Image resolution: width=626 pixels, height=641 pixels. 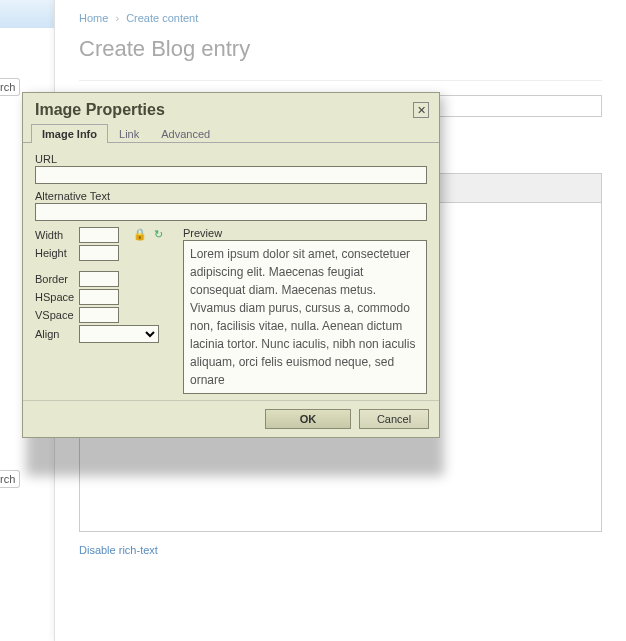 What do you see at coordinates (308, 419) in the screenshot?
I see `ok-button: OK` at bounding box center [308, 419].